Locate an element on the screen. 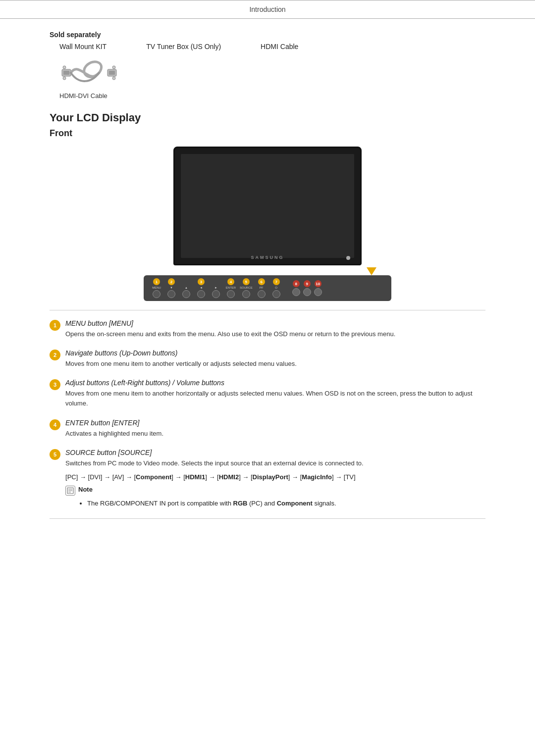  button-desc-2: Moves from one menu item to another vert… is located at coordinates (275, 364).